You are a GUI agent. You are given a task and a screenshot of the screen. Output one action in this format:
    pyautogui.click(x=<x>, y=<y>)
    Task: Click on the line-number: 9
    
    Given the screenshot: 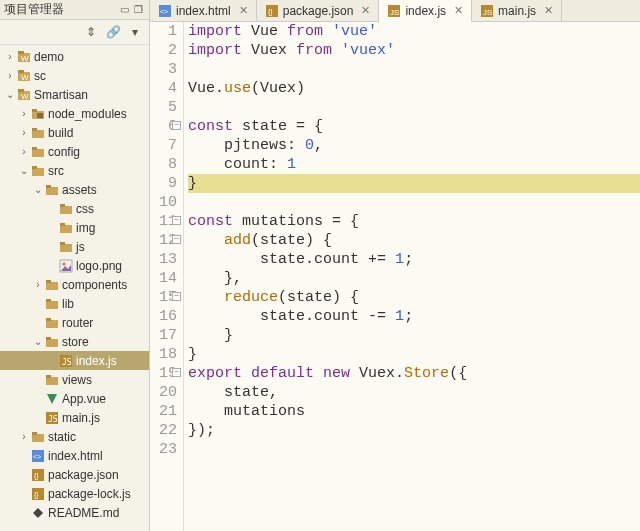 What is the action you would take?
    pyautogui.click(x=164, y=184)
    